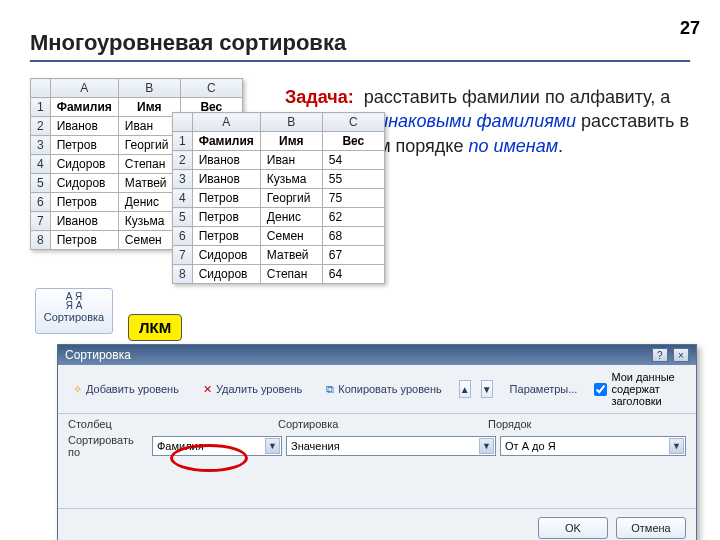  What do you see at coordinates (377, 524) in the screenshot?
I see `dialog-footer: OK Отмена` at bounding box center [377, 524].